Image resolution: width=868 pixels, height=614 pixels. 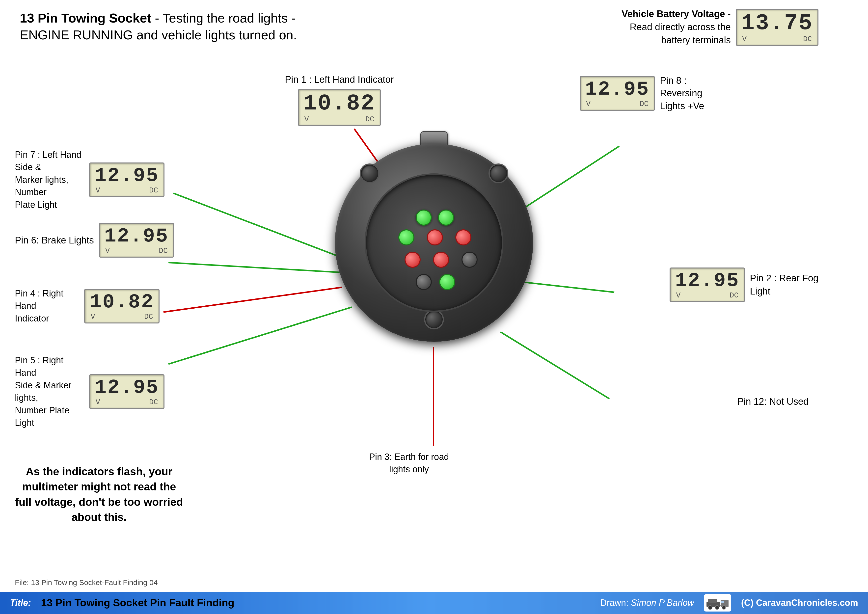 I want to click on footer-right: Drawn: Simon P Barlow (C) CaravanChronic…, so click(x=729, y=603).